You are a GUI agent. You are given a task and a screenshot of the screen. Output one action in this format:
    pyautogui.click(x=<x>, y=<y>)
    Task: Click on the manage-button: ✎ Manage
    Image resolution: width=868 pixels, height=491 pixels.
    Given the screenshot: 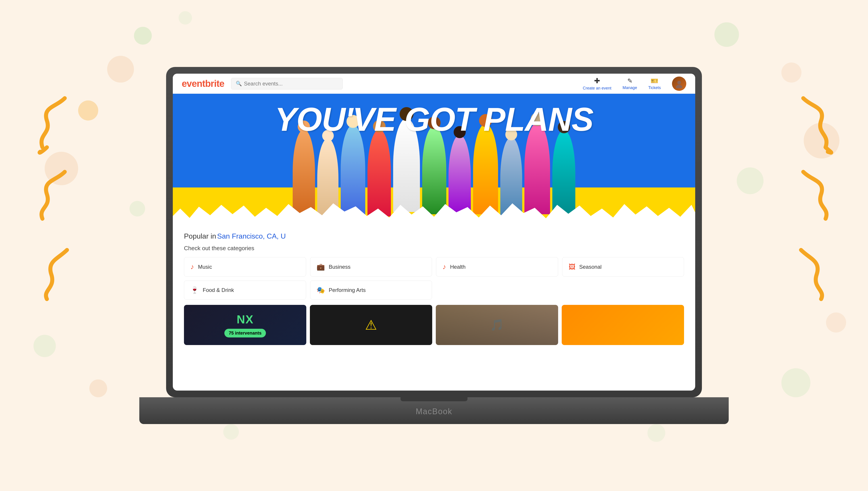 What is the action you would take?
    pyautogui.click(x=630, y=84)
    